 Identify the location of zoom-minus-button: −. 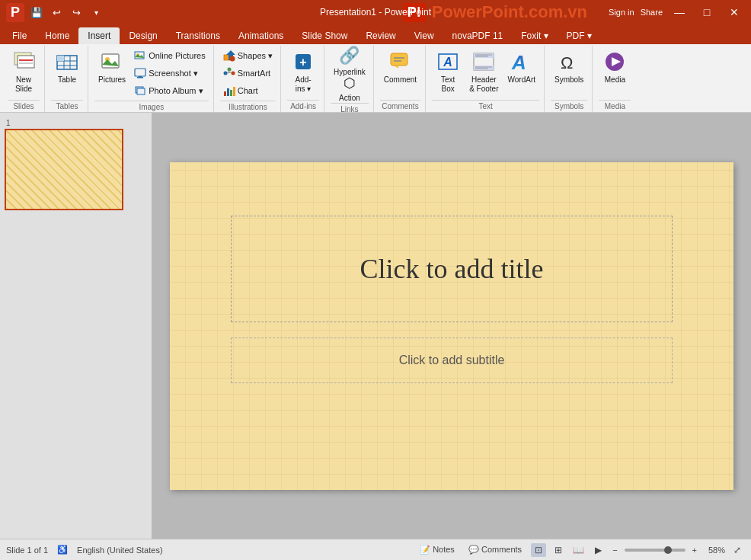
(615, 550).